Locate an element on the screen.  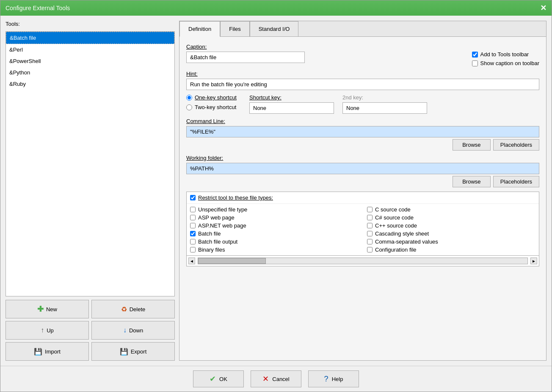
tab-standard-io: Standard I/O is located at coordinates (274, 29).